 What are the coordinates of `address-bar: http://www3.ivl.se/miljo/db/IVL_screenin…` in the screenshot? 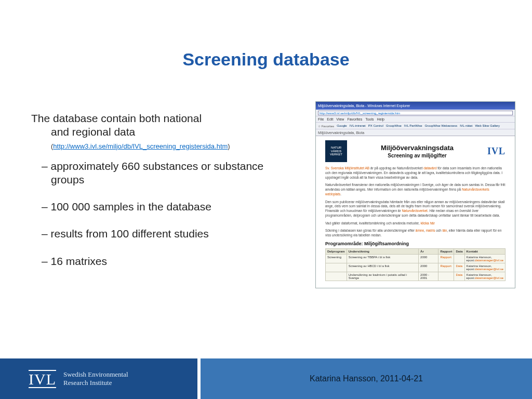 It's located at (416, 113).